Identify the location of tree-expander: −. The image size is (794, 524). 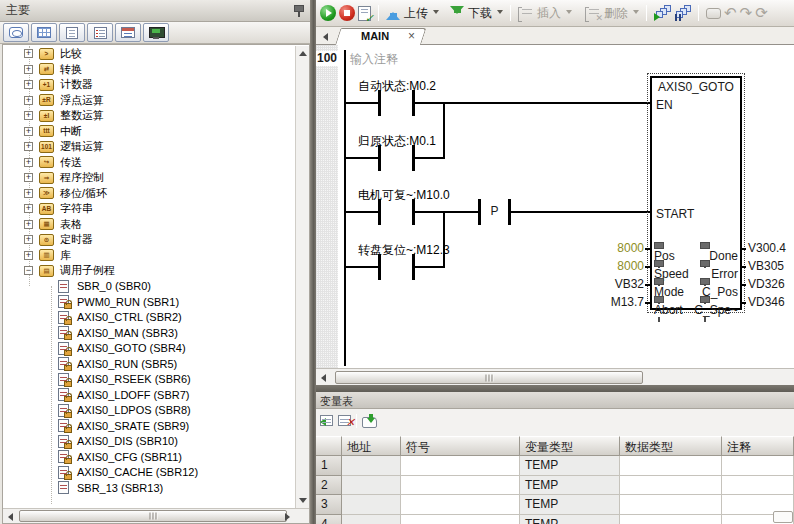
(28, 270).